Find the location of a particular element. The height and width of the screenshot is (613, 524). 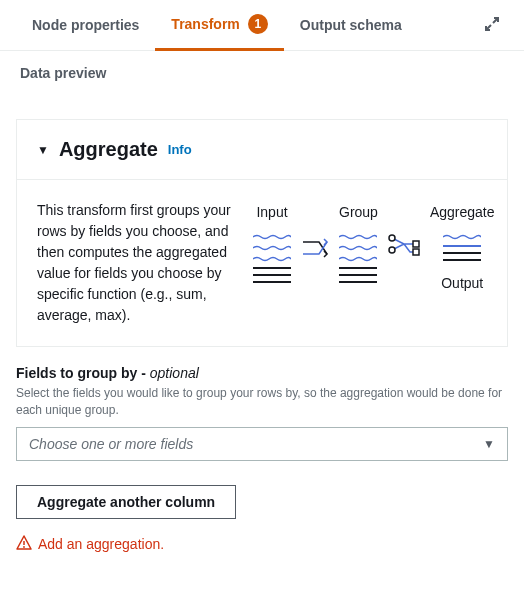

fields-placeholder: Choose one or more fields is located at coordinates (111, 444).